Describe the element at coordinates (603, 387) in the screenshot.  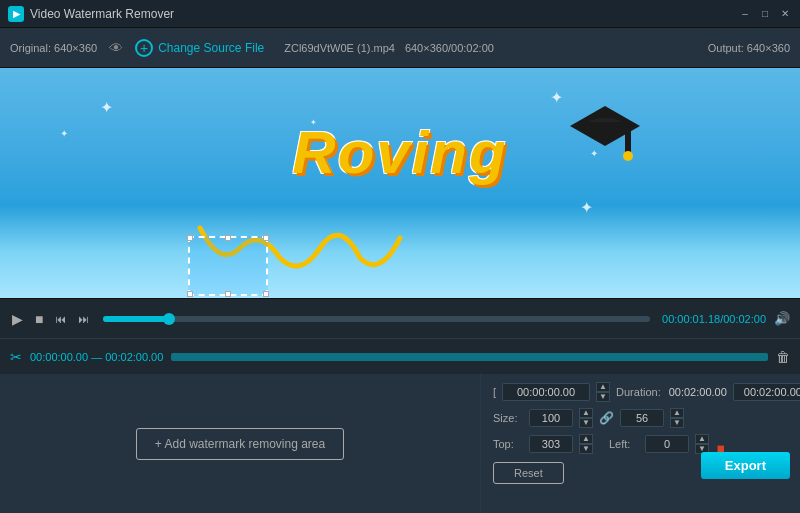
I see `start-time-up: ▲` at that location.